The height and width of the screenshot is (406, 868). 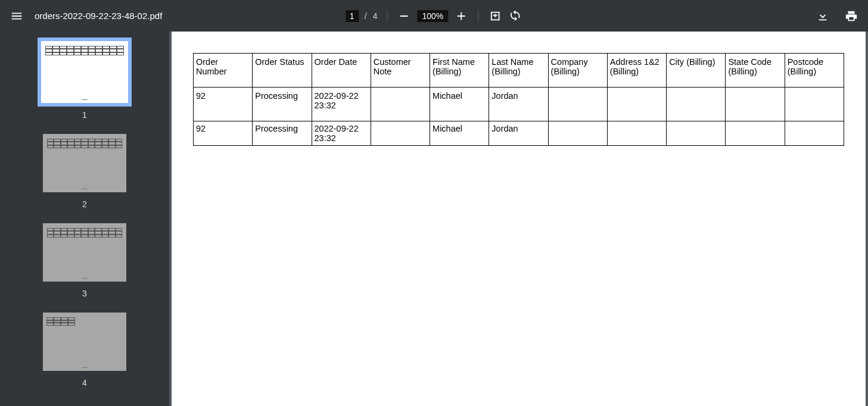 I want to click on thumbnail-label: 4, so click(x=85, y=383).